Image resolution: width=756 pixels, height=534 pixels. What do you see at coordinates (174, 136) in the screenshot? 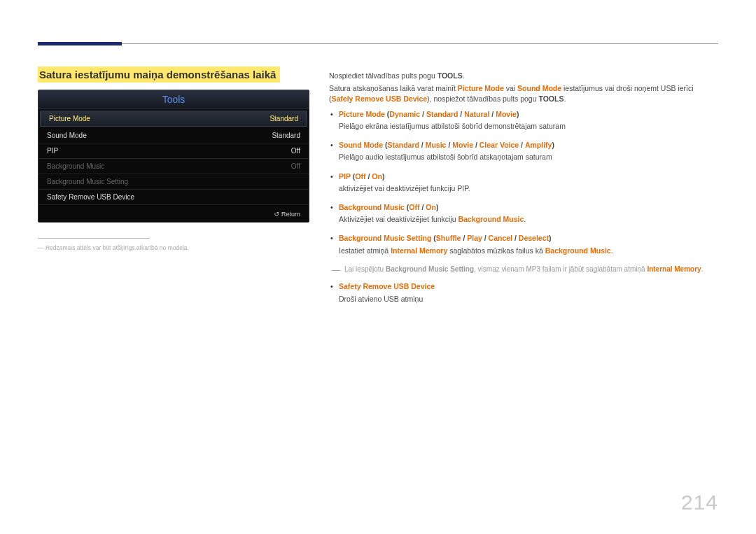
I see `tools-row: Sound ModeStandard` at bounding box center [174, 136].